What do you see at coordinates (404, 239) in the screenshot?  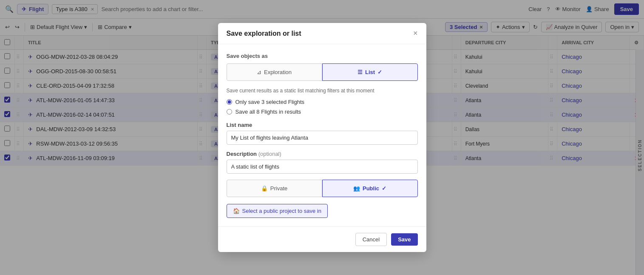 I see `modal-save-button: Save` at bounding box center [404, 239].